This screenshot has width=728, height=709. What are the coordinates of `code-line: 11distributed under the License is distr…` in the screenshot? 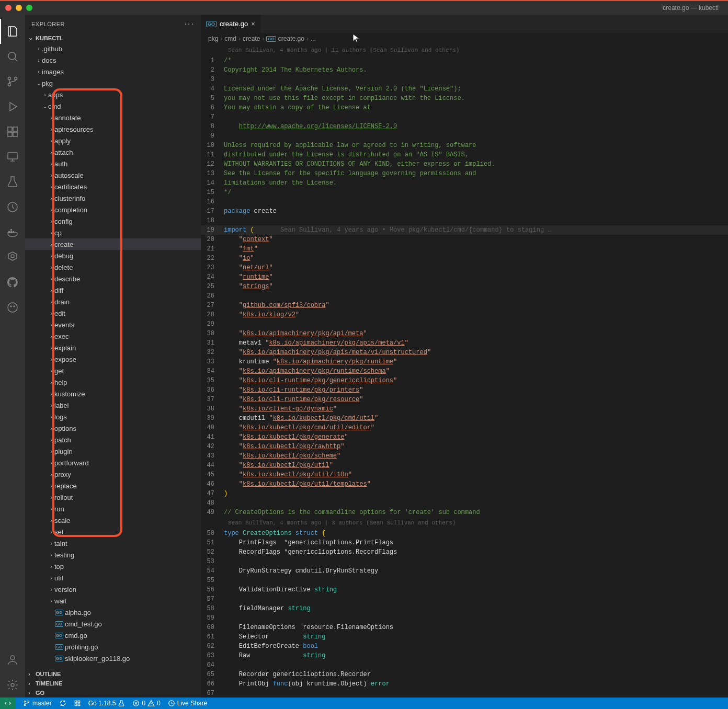 It's located at (464, 155).